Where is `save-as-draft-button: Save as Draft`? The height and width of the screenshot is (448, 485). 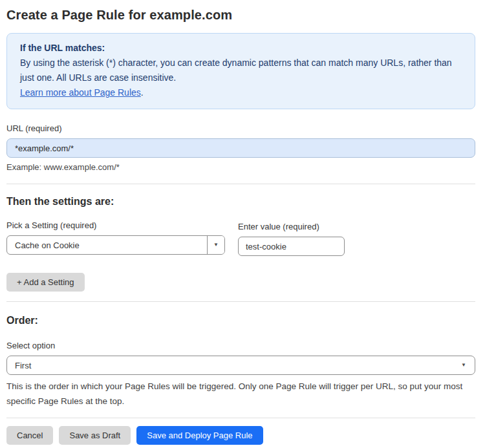 save-as-draft-button: Save as Draft is located at coordinates (94, 436).